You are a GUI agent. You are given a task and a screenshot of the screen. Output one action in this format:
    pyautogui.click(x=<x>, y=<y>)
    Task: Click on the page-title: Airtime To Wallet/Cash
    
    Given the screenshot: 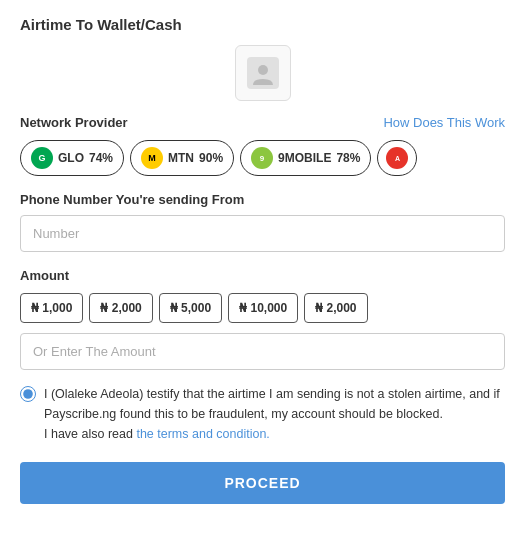 What is the action you would take?
    pyautogui.click(x=262, y=24)
    